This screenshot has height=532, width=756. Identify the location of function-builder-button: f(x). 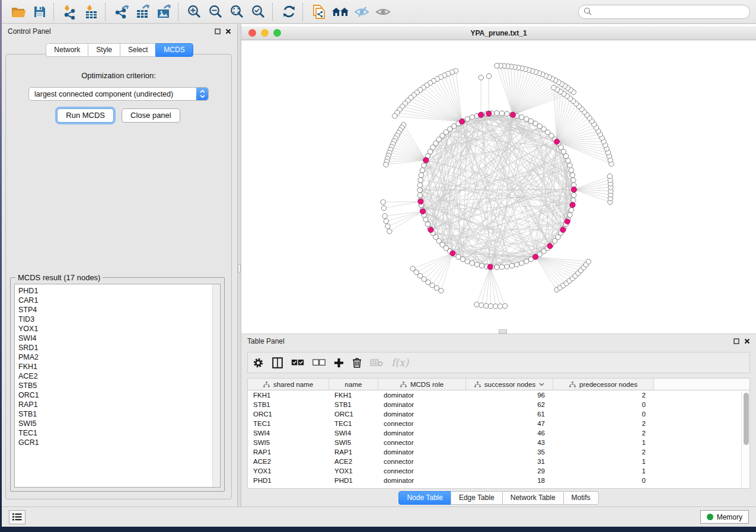
(400, 363).